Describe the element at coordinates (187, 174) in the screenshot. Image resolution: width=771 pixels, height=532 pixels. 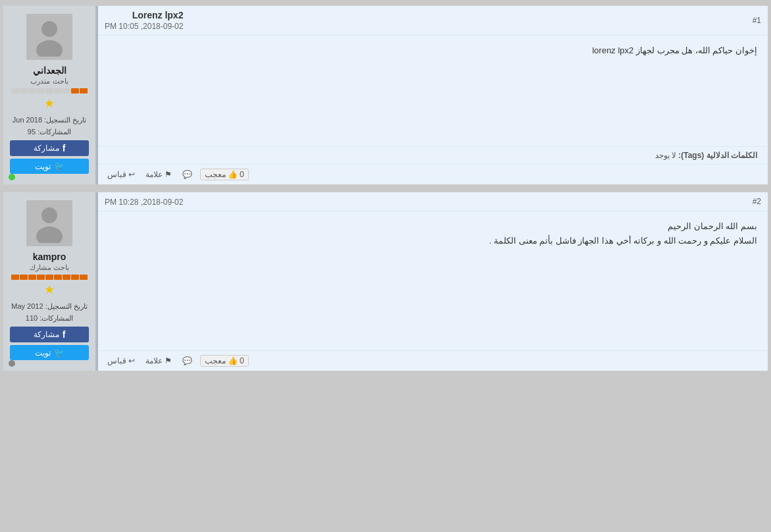
I see `chat-button-1: 💬` at that location.